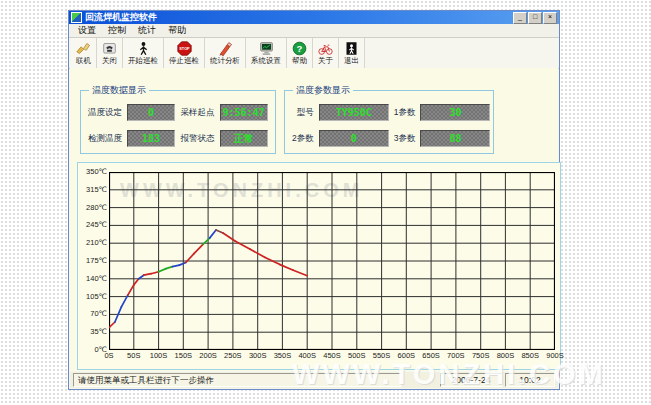  What do you see at coordinates (266, 61) in the screenshot?
I see `toolbar-button-label: 系统设置` at bounding box center [266, 61].